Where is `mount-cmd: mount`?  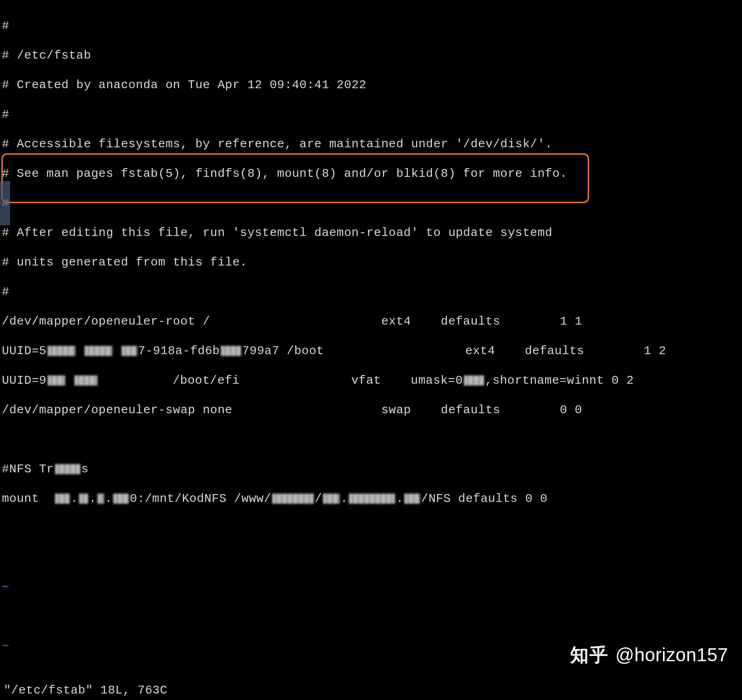 mount-cmd: mount is located at coordinates (28, 499).